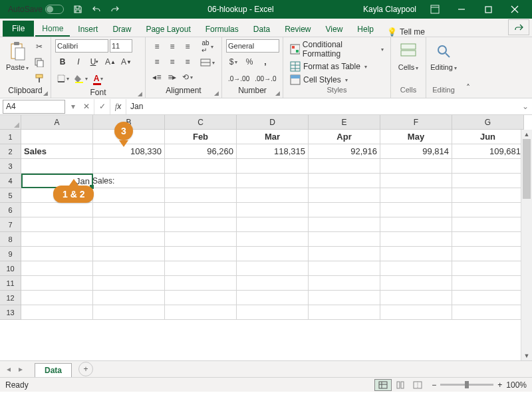  Describe the element at coordinates (488, 313) in the screenshot. I see `cell-G13` at that location.